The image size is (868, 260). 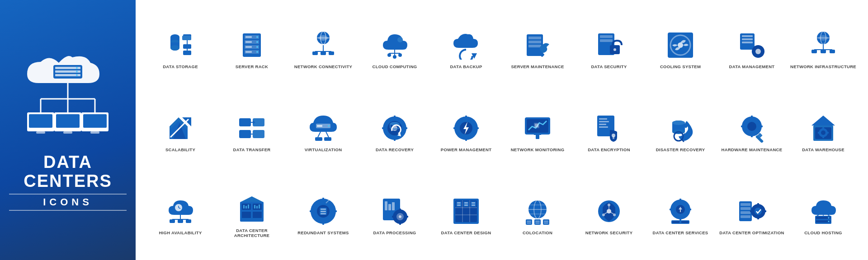 What do you see at coordinates (681, 150) in the screenshot?
I see `disaster-recovery-label: DISASTER RECOVERY` at bounding box center [681, 150].